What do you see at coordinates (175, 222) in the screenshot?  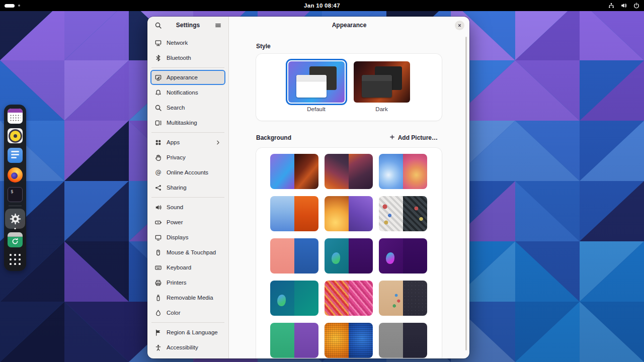 I see `sidebar-item-label: Power` at bounding box center [175, 222].